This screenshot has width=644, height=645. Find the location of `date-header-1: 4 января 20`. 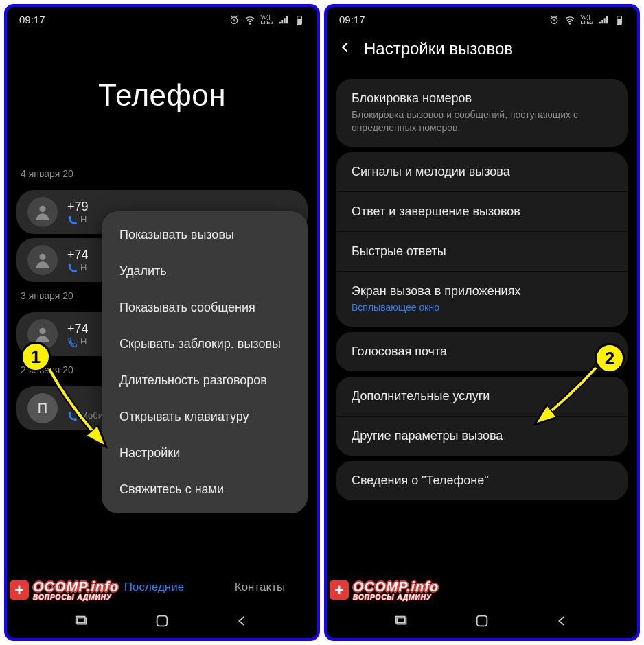

date-header-1: 4 января 20 is located at coordinates (162, 175).